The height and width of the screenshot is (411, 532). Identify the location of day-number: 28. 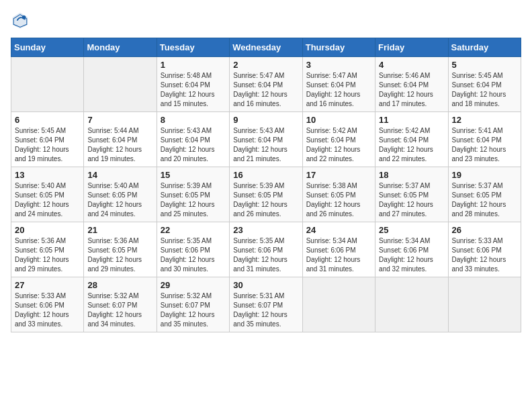
(120, 285).